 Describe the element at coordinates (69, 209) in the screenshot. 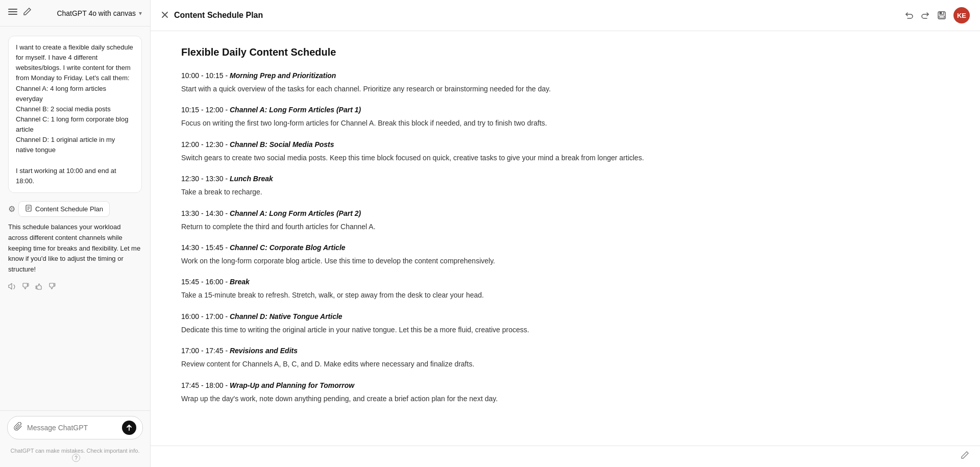

I see `canvas-tab-label: Content Schedule Plan` at that location.